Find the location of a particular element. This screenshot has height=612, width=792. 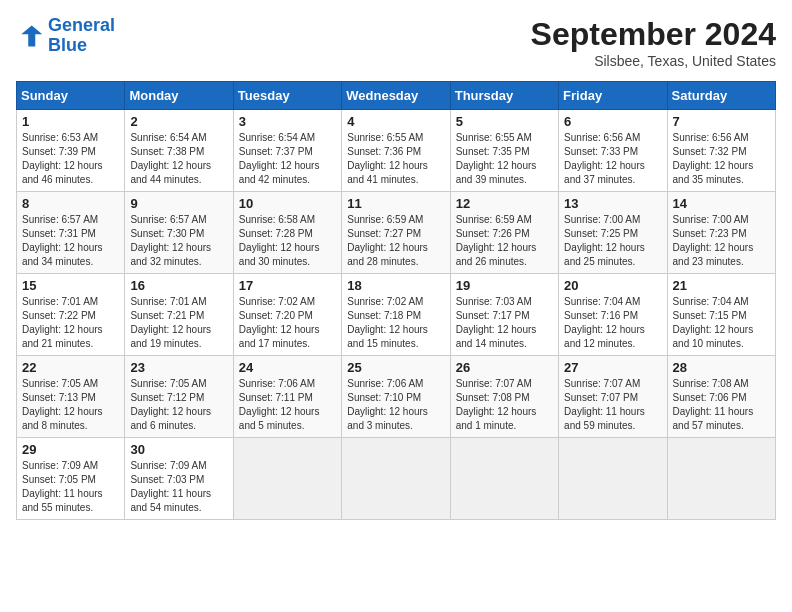

daylight-label: Daylight: 12 hours and 23 minutes. is located at coordinates (714, 254).